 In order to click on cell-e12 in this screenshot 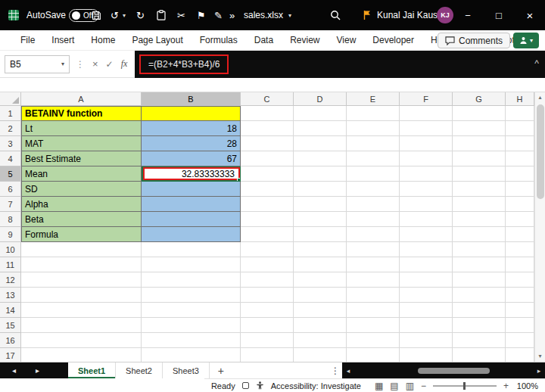, I will do `click(373, 280)`.